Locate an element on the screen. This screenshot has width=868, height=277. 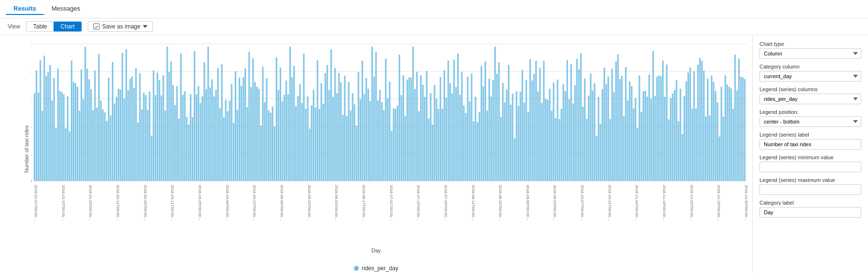
series-label-label: Legend (series) label is located at coordinates (810, 135).